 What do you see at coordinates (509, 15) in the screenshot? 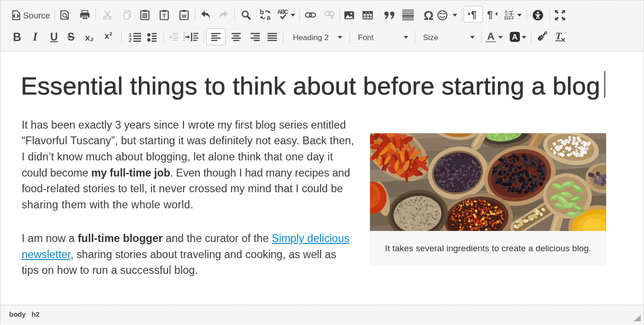
I see `svg-text: 話` at bounding box center [509, 15].